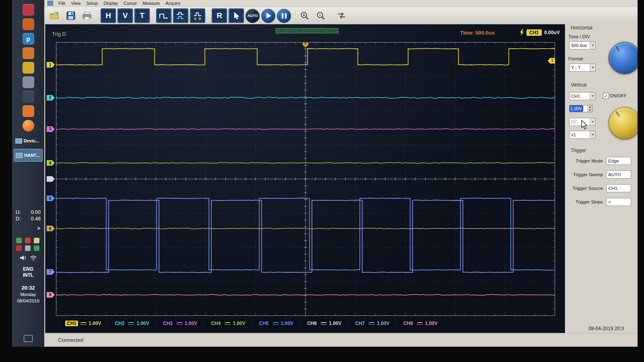 This screenshot has width=644, height=362. Describe the element at coordinates (108, 16) in the screenshot. I see `horizontal-panel-button: H` at that location.